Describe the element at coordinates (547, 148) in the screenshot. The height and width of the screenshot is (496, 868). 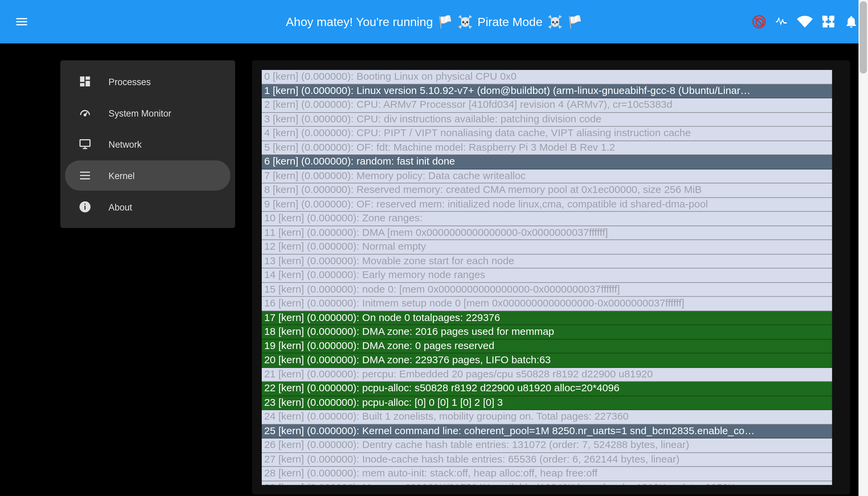
I see `log-row: 5 [kern] (0.000000): OF: fdt: Machine mo…` at that location.